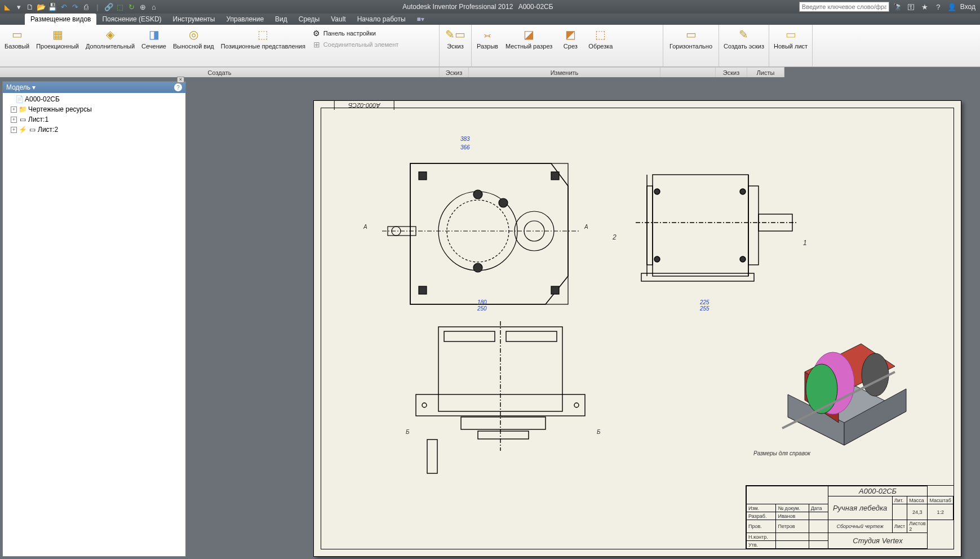  Describe the element at coordinates (263, 34) in the screenshot. I see `positional-icon: ⬚` at that location.